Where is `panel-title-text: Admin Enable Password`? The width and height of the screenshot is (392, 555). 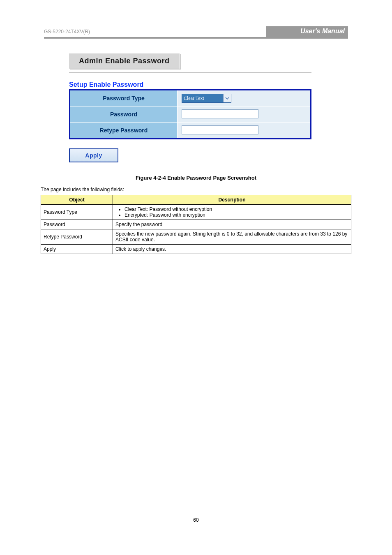
panel-title-text: Admin Enable Password is located at coordinates (124, 61).